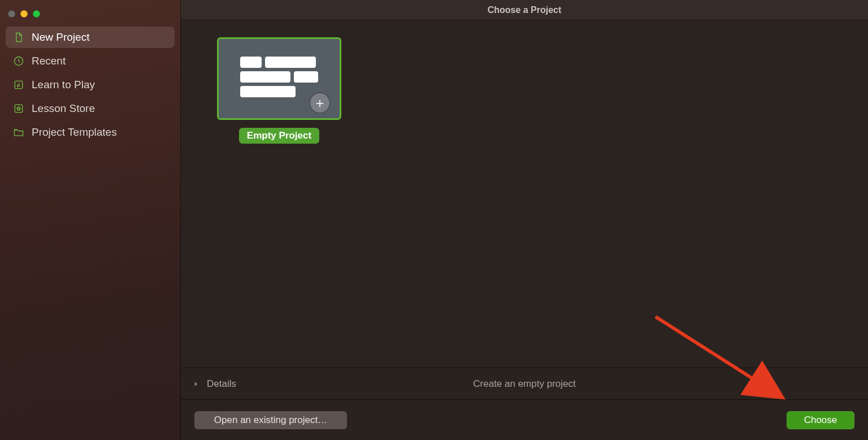 Image resolution: width=868 pixels, height=440 pixels. Describe the element at coordinates (524, 384) in the screenshot. I see `details-description: Create an empty project` at that location.